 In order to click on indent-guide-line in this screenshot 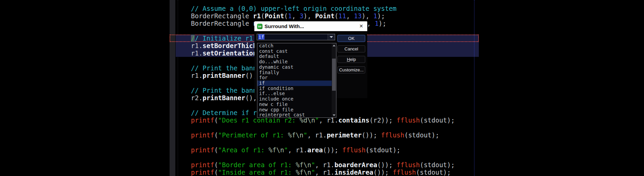, I will do `click(178, 88)`.